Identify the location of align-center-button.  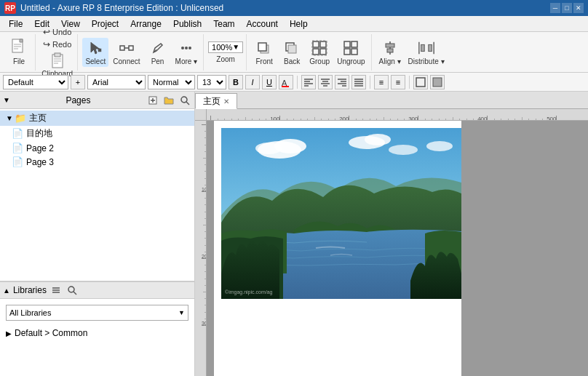
(325, 82).